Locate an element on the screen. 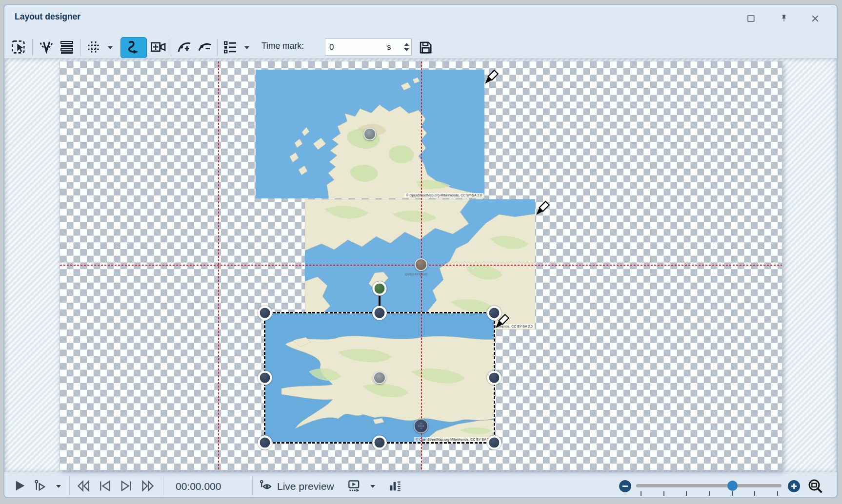 The image size is (842, 504). close-icon is located at coordinates (815, 19).